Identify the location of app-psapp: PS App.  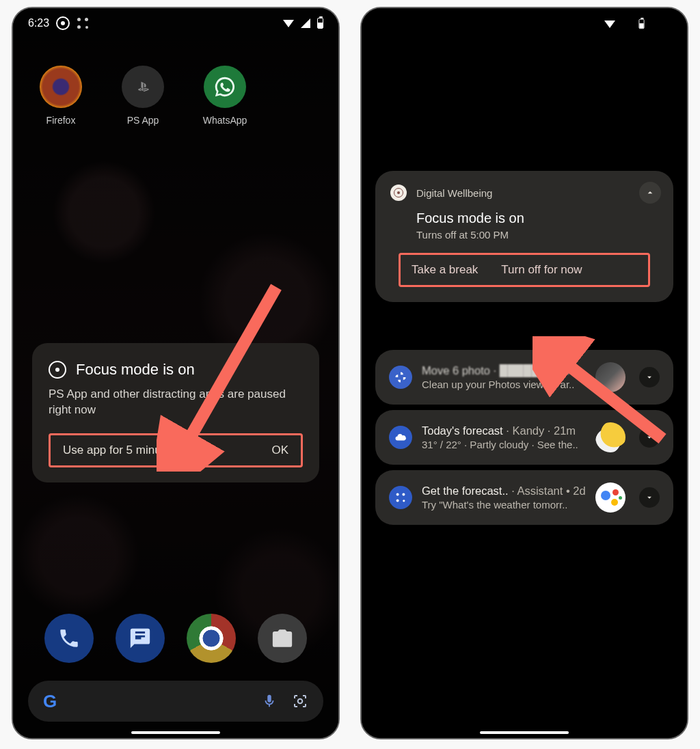
(143, 96).